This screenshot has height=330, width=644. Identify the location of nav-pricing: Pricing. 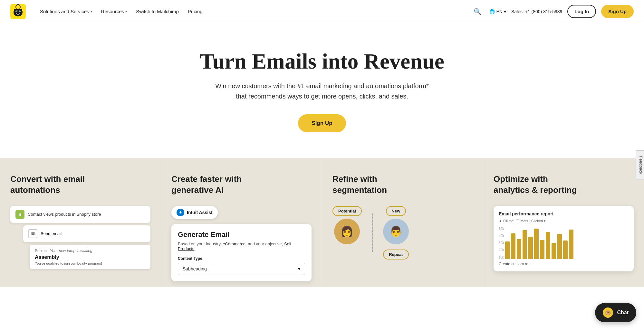
(195, 12).